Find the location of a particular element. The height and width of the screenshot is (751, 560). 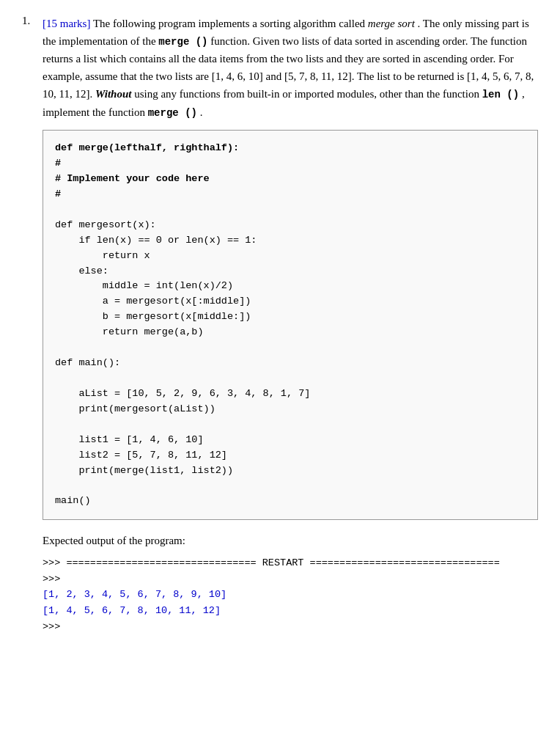

output-line-list1: [1, 2, 3, 4, 5, 6, 7, 8, 9, 10] is located at coordinates (290, 595).